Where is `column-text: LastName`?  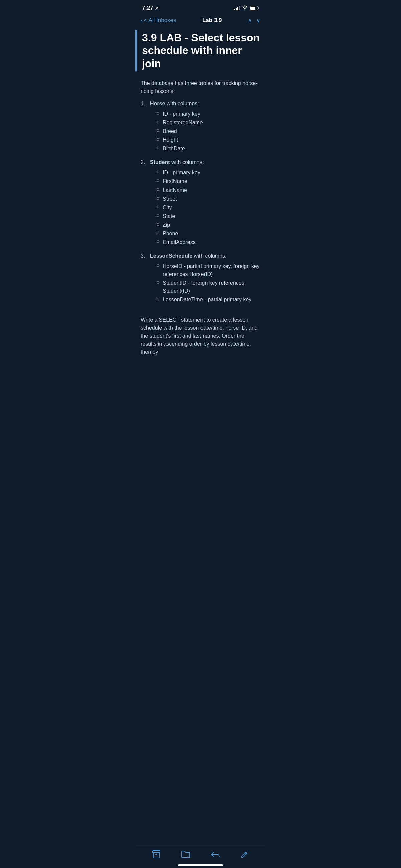
column-text: LastName is located at coordinates (212, 190).